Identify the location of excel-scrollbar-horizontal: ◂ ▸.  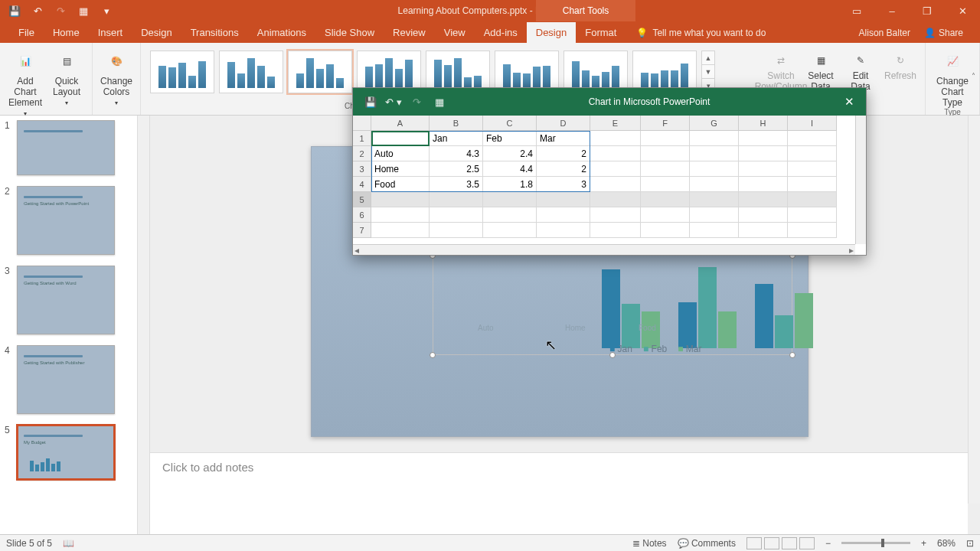
(604, 249).